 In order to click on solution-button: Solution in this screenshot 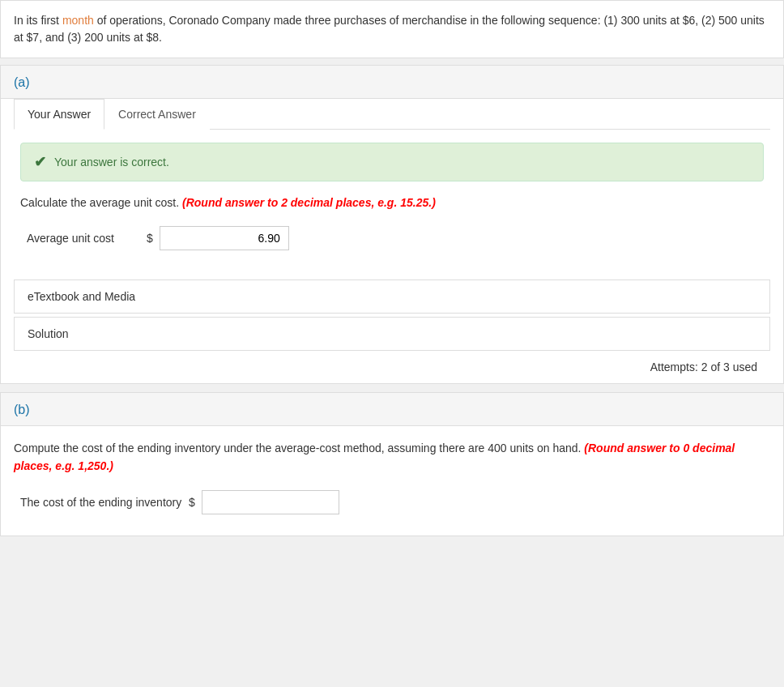, I will do `click(392, 334)`.